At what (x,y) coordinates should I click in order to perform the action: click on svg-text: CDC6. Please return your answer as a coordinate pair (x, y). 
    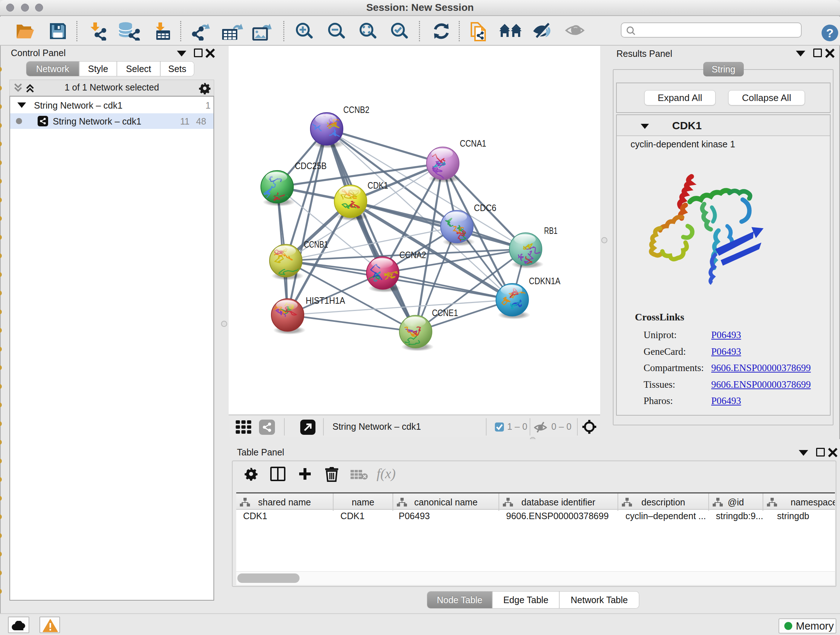
    Looking at the image, I should click on (485, 208).